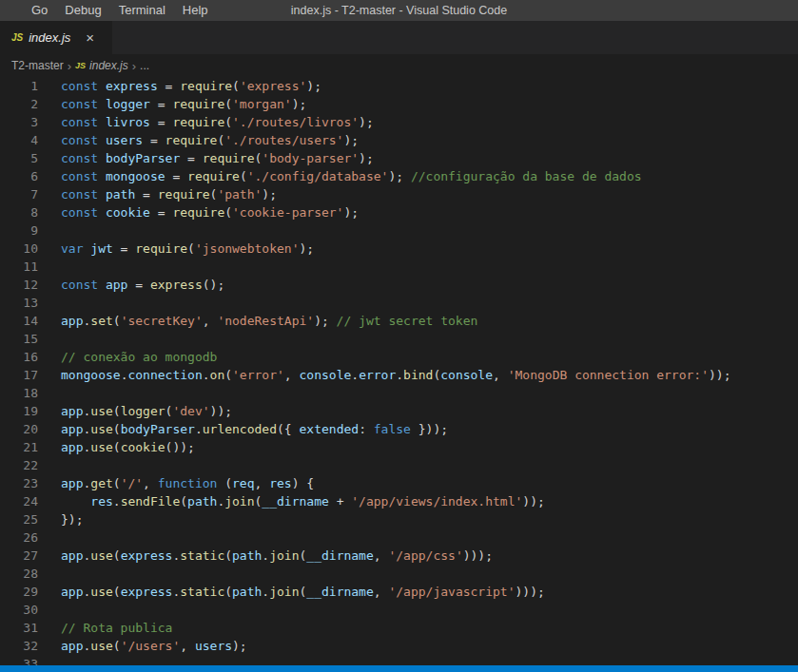 This screenshot has width=798, height=672. What do you see at coordinates (399, 538) in the screenshot?
I see `code-line: 26` at bounding box center [399, 538].